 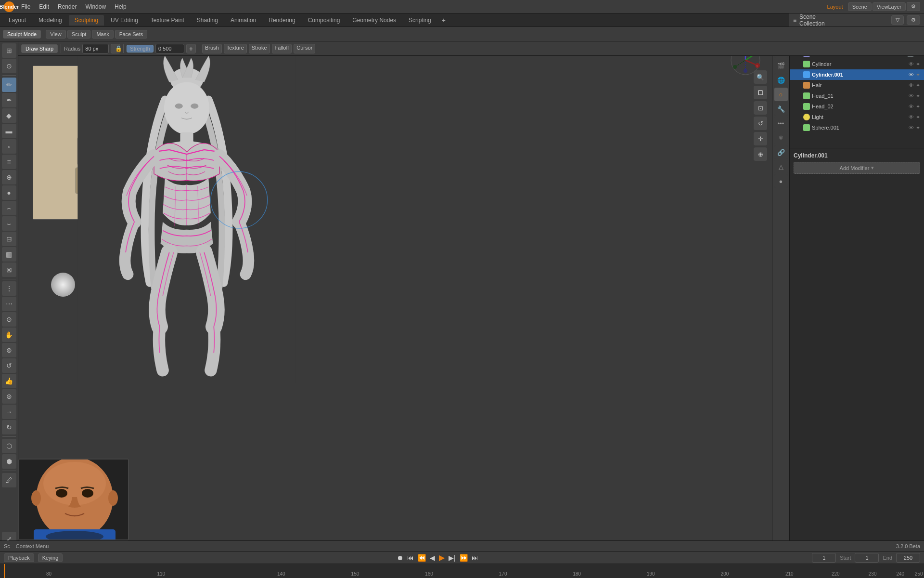 What do you see at coordinates (400, 558) in the screenshot?
I see `record-btn: ⏺` at bounding box center [400, 558].